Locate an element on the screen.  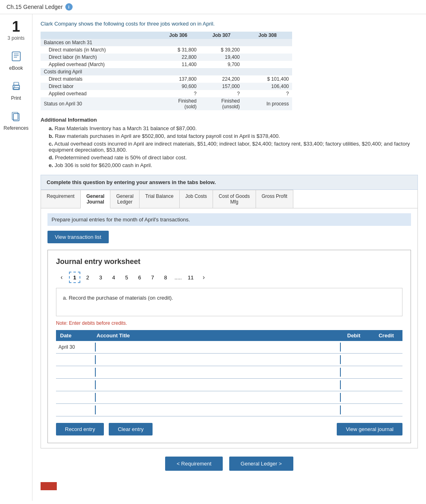
date-cell-1: April 30 is located at coordinates (74, 347).